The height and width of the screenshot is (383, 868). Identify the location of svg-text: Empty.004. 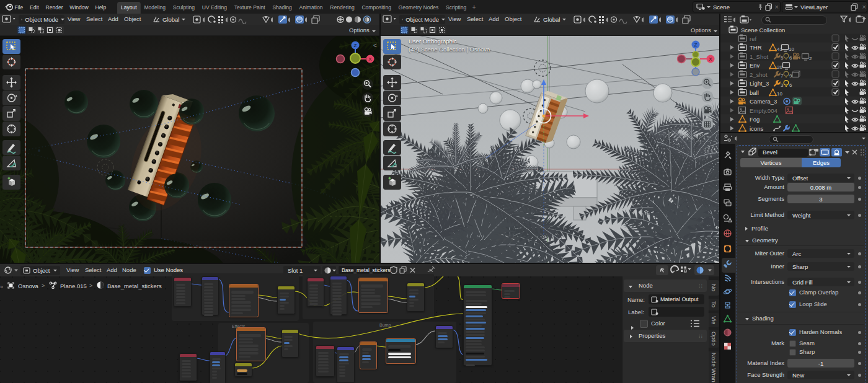
(764, 110).